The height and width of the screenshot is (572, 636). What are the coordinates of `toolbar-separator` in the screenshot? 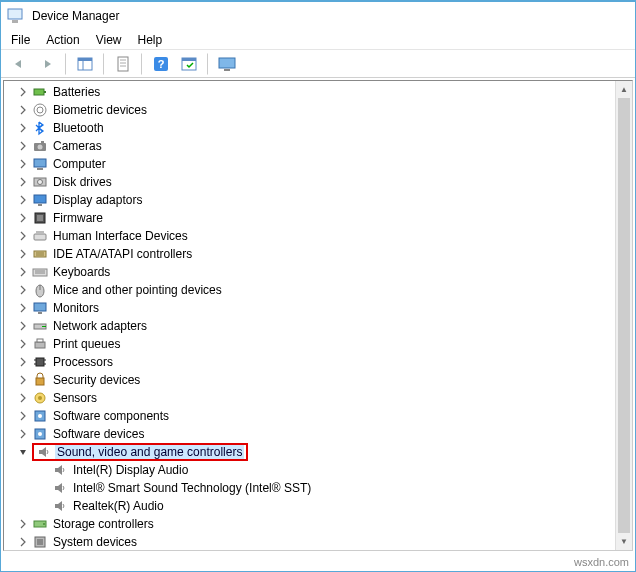 It's located at (66, 64).